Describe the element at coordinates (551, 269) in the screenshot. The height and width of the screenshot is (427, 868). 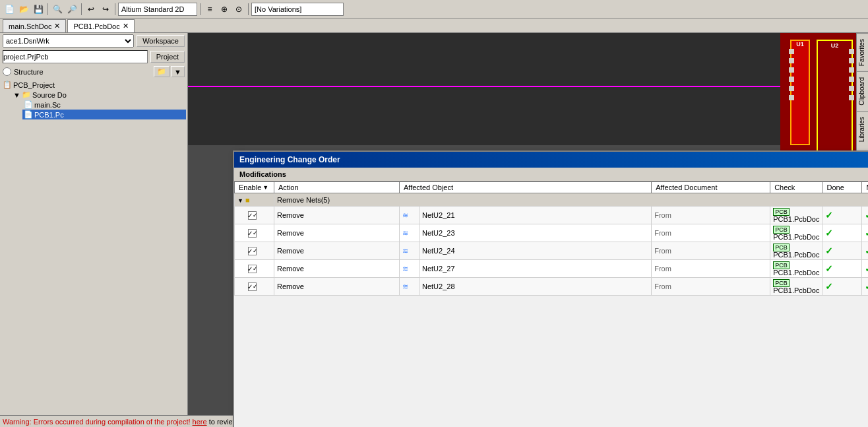
I see `table-row: ✓ Remove ≋ NetU2_27 From PCB PCB1.PcbDoc…` at that location.